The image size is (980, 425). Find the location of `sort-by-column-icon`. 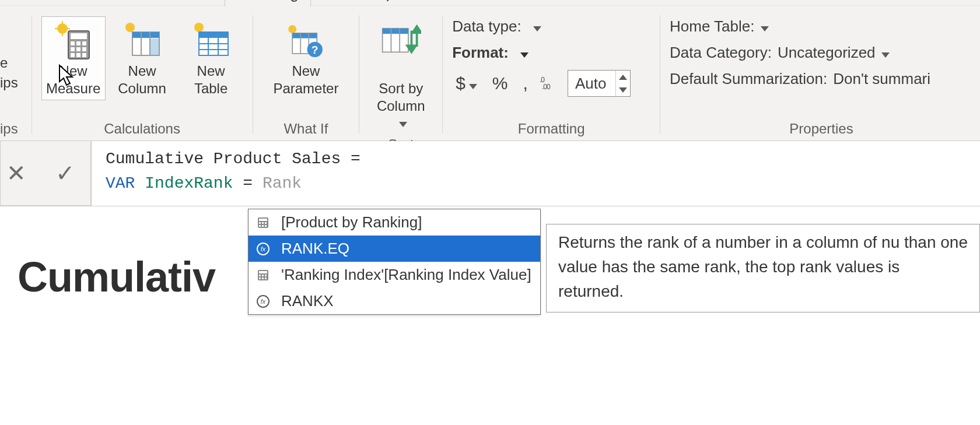

sort-by-column-icon is located at coordinates (401, 41).